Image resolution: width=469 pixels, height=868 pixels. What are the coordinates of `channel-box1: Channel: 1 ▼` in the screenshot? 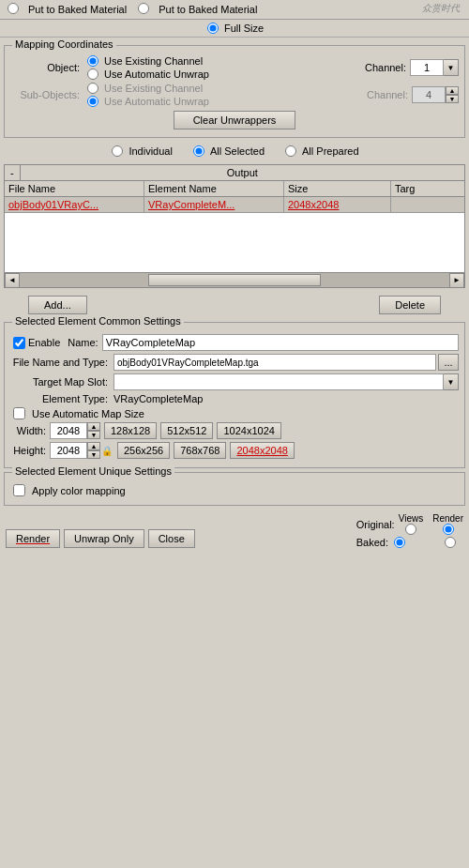 It's located at (412, 68).